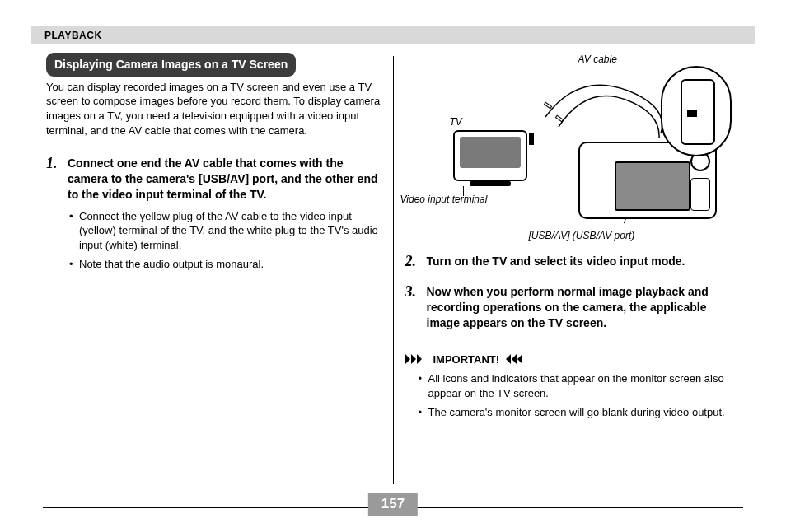  I want to click on arrows-left-icon, so click(517, 359).